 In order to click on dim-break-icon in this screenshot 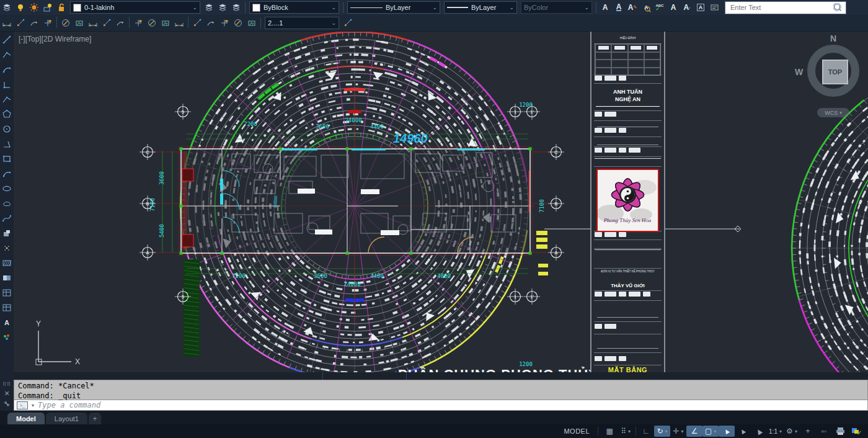, I will do `click(179, 23)`.